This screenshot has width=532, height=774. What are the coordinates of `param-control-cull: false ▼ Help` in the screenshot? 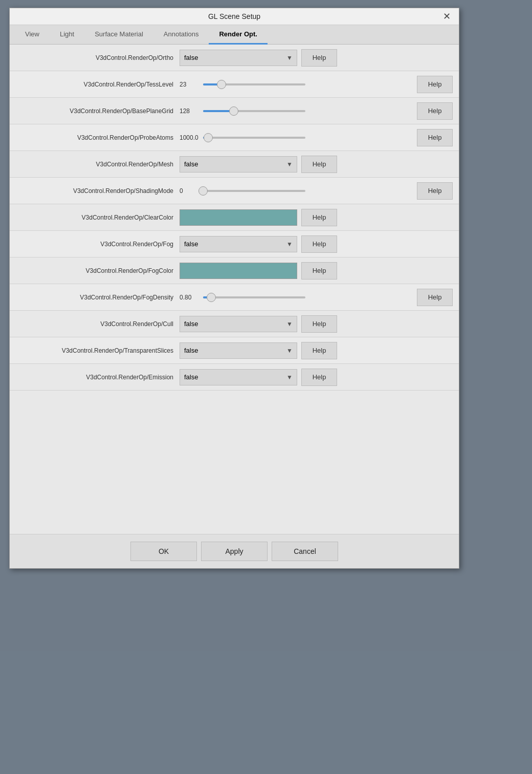 It's located at (316, 324).